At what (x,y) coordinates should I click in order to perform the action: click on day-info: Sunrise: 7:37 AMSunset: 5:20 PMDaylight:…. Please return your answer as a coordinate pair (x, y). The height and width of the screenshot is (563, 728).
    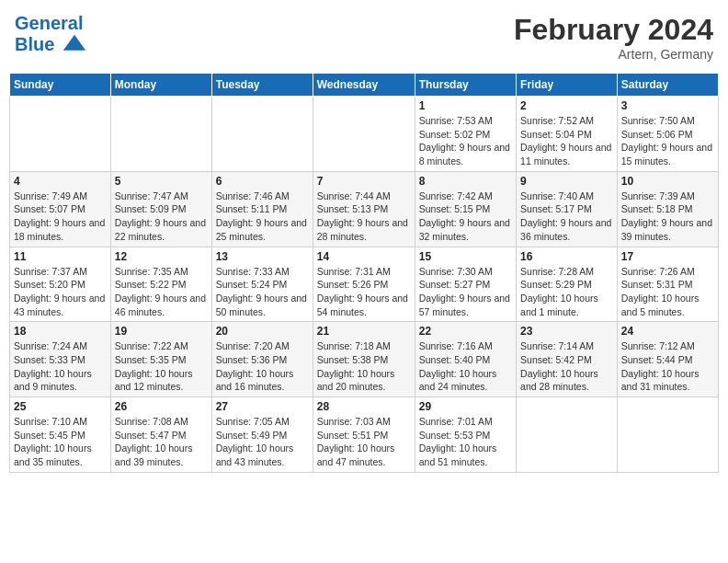
    Looking at the image, I should click on (61, 293).